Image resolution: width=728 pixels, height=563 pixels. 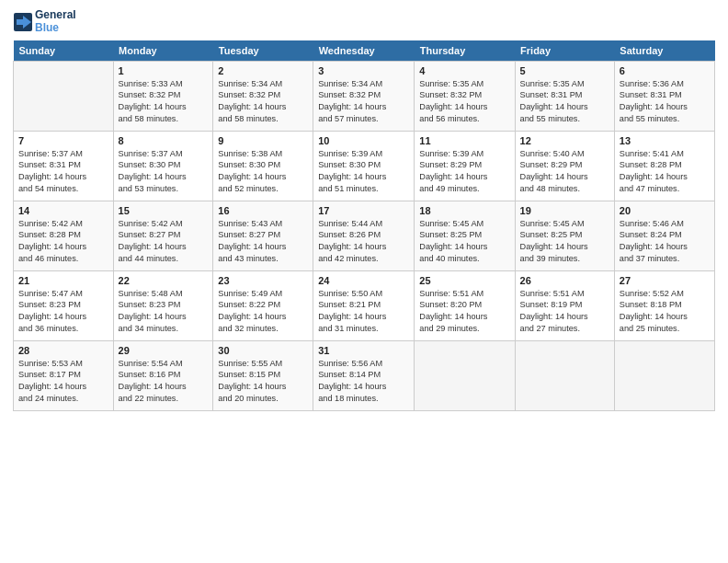 What do you see at coordinates (263, 242) in the screenshot?
I see `day-info: Sunrise: 5:43 AMSunset: 8:27 PMDaylight:…` at bounding box center [263, 242].